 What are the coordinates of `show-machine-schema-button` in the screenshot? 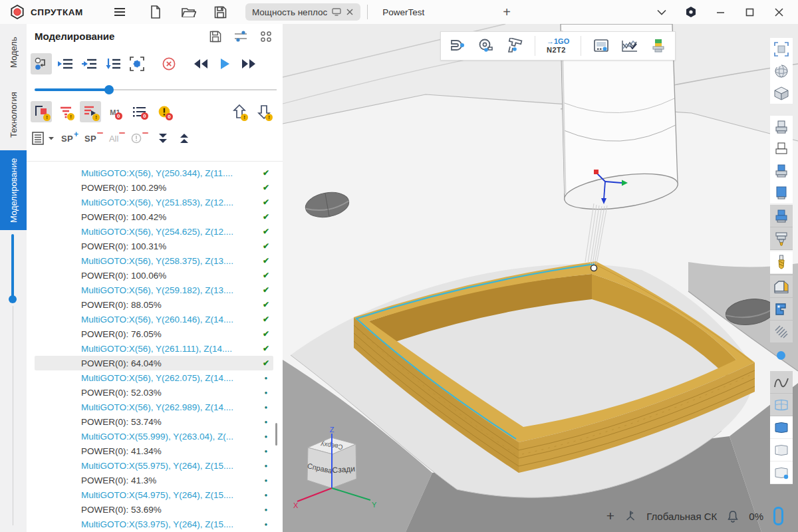 It's located at (781, 309).